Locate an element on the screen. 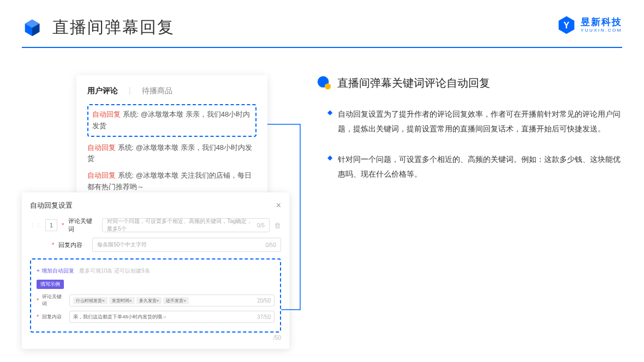 The height and width of the screenshot is (362, 644). page-header: 直播间弹幕回复 is located at coordinates (322, 23).